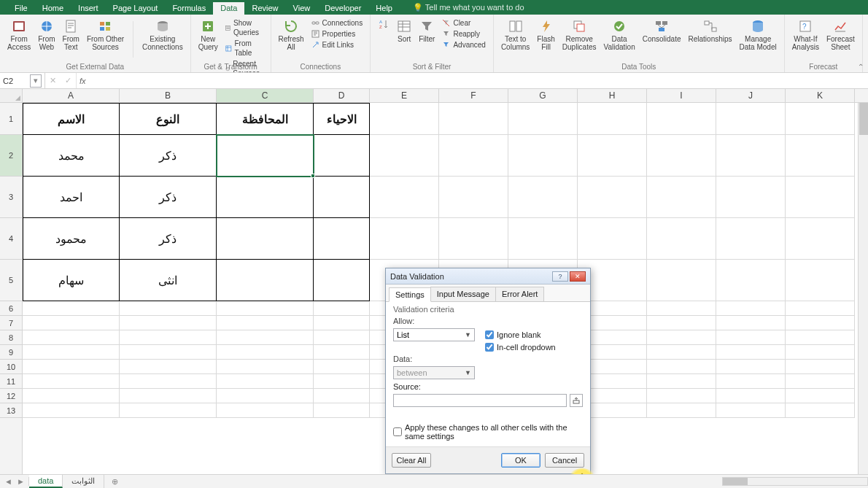  Describe the element at coordinates (820, 396) in the screenshot. I see `cell-k12` at that location.